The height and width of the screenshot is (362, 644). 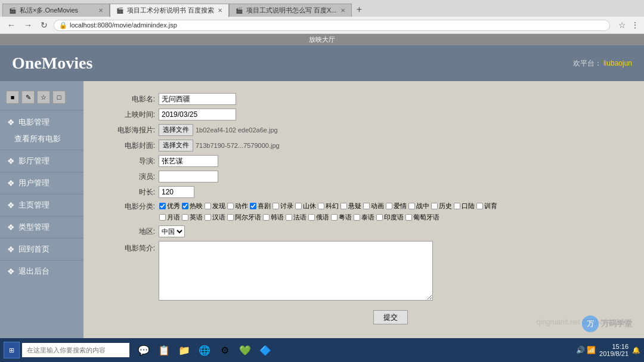 I want to click on tool-btn-2: ✎, so click(x=28, y=97).